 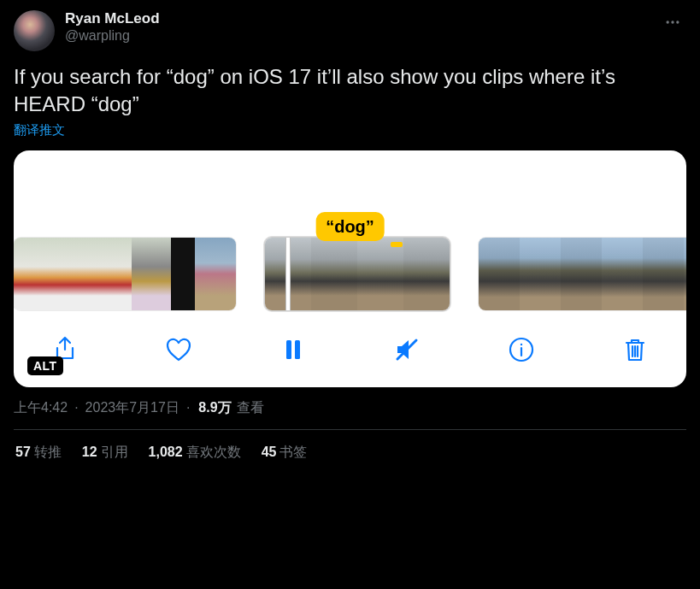 What do you see at coordinates (113, 27) in the screenshot?
I see `user-names: Ryan McLeod @warpling` at bounding box center [113, 27].